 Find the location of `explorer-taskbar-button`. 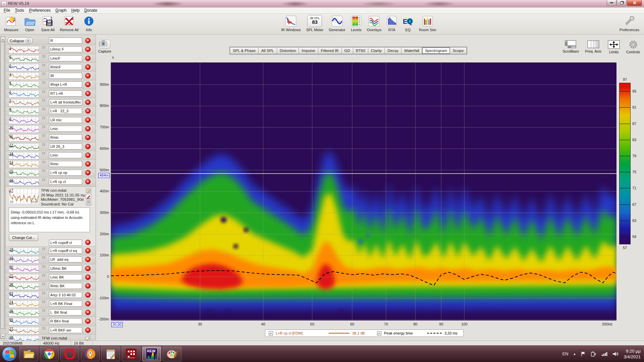

explorer-taskbar-button is located at coordinates (29, 354).